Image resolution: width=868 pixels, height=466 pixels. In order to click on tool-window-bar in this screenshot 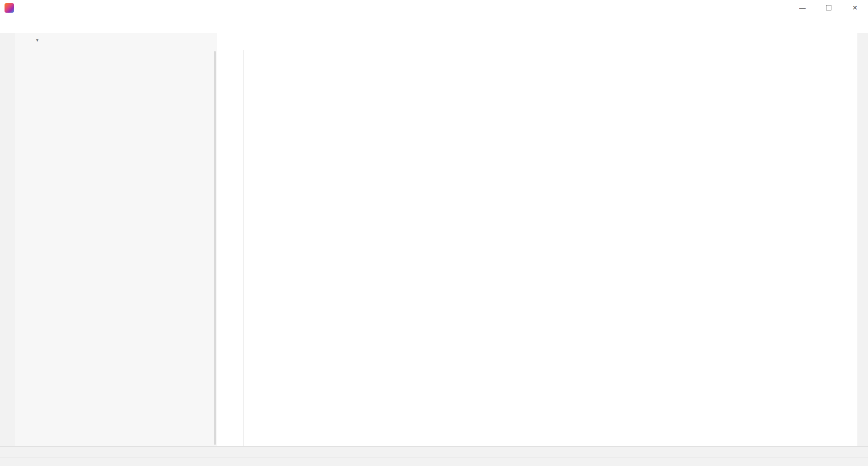, I will do `click(434, 452)`.